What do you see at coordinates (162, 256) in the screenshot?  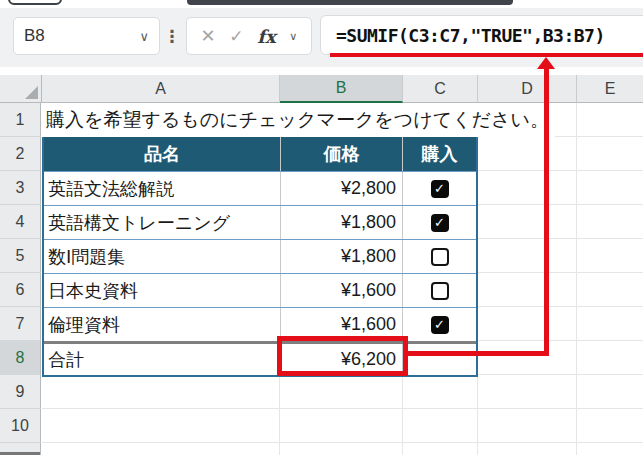 I see `cell-product-name: 数Ⅰ問題集` at bounding box center [162, 256].